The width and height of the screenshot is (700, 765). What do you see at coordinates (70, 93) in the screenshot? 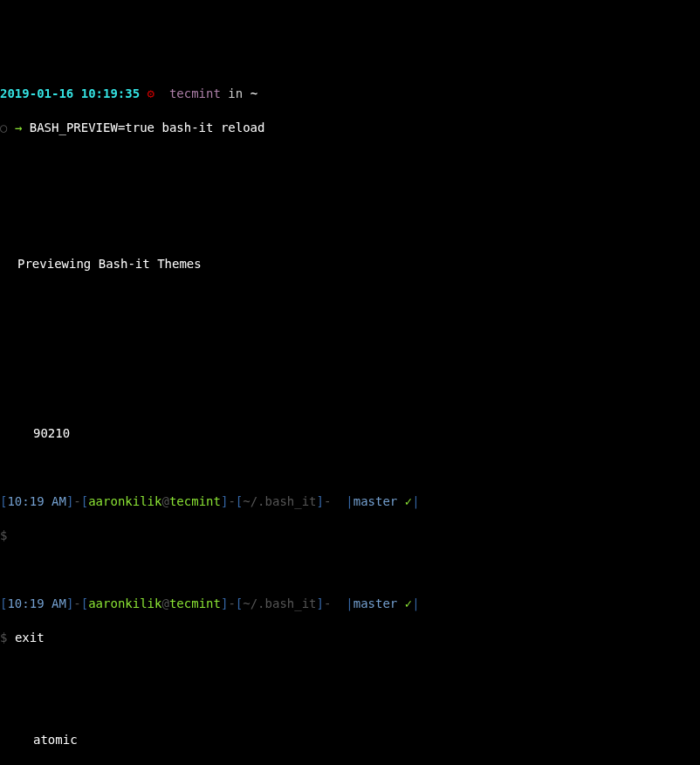
I see `timestamp: 2019-01-16 10:19:35` at bounding box center [70, 93].